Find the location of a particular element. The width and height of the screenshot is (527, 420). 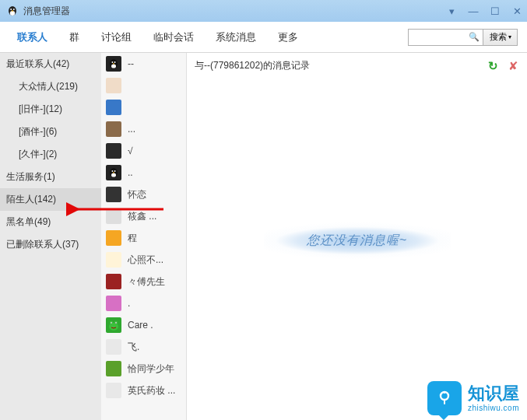

delete-icon: ✘ is located at coordinates (513, 66).